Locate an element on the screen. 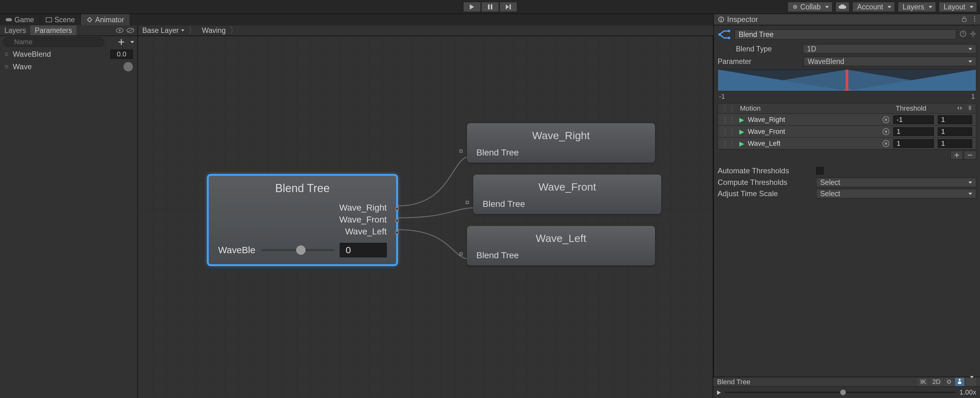  animator-icon is located at coordinates (90, 20).